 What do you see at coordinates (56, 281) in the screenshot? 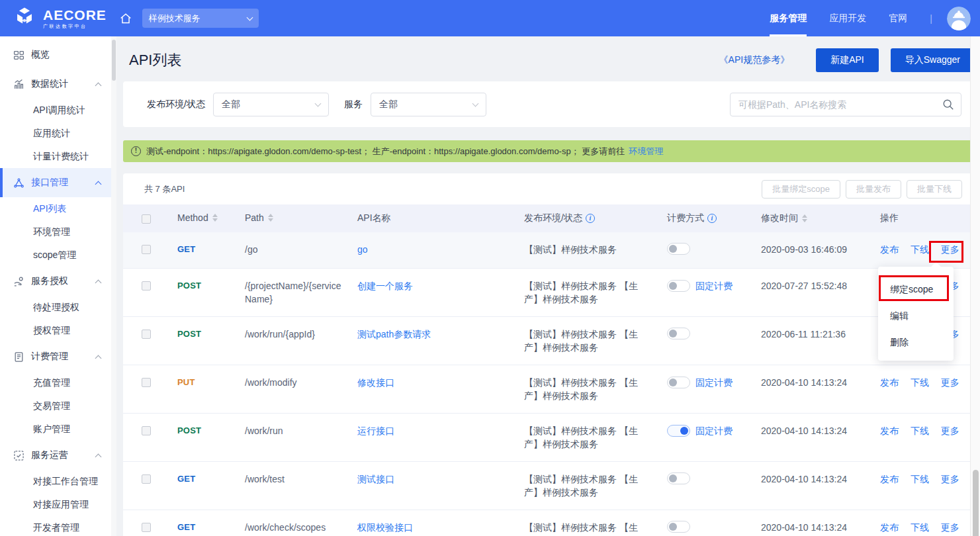
I see `sidebar-item: 服务授权` at bounding box center [56, 281].